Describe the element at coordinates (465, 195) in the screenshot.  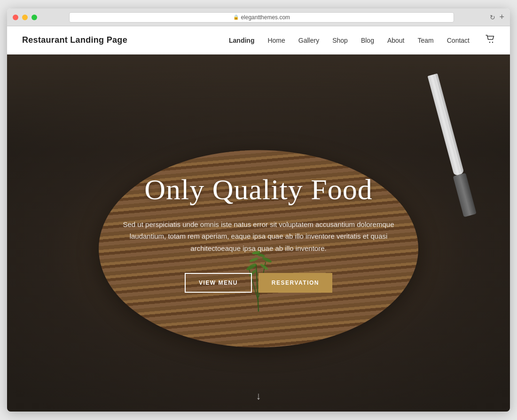
I see `knife-handle` at that location.